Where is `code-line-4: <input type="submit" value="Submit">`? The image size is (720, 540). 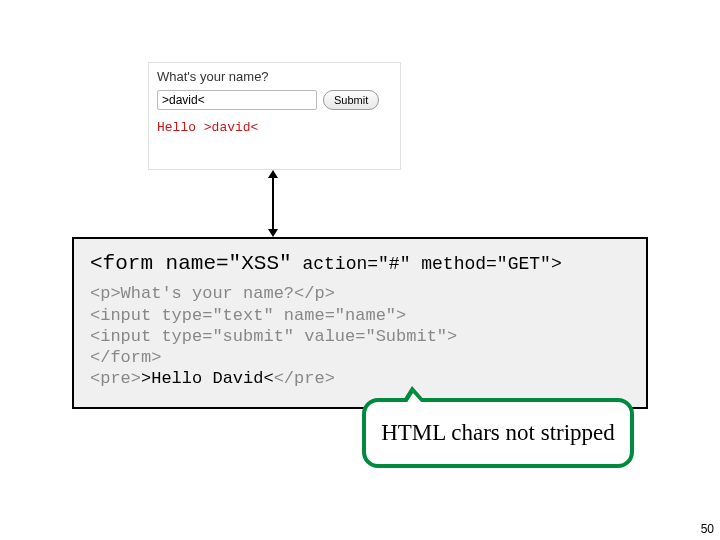
code-line-4: <input type="submit" value="Submit"> is located at coordinates (360, 336).